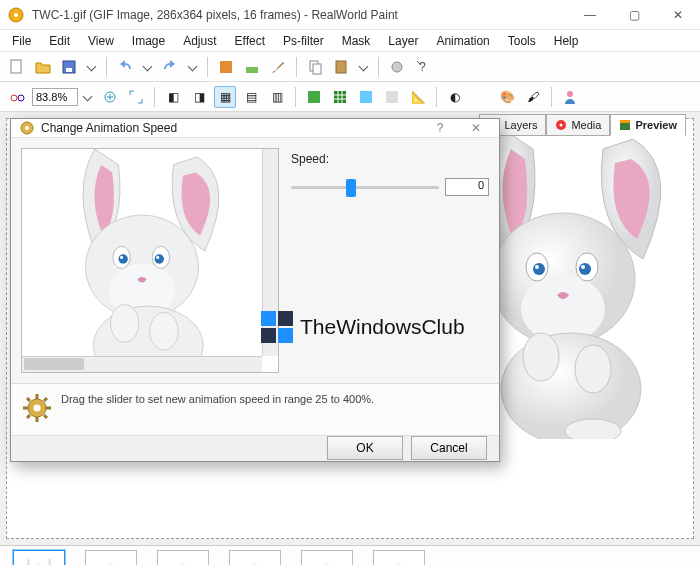  I want to click on halfcircle-icon: ◐, so click(455, 97).